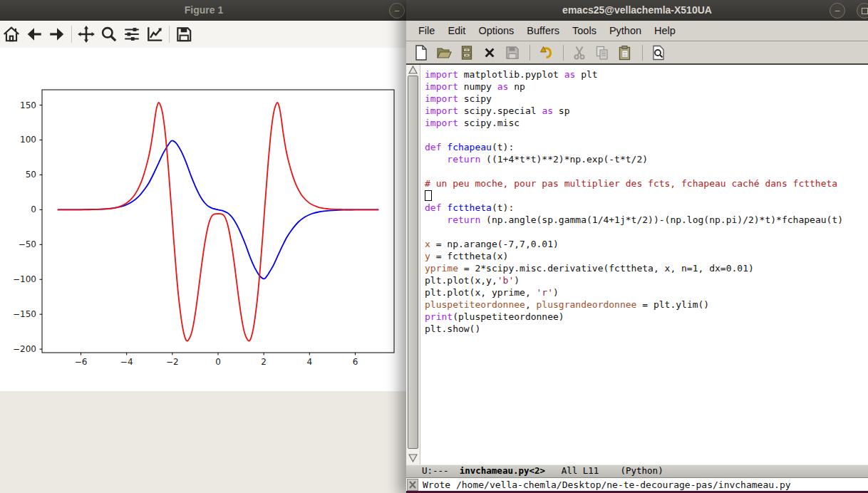  What do you see at coordinates (490, 53) in the screenshot?
I see `kill-buffer-icon` at bounding box center [490, 53].